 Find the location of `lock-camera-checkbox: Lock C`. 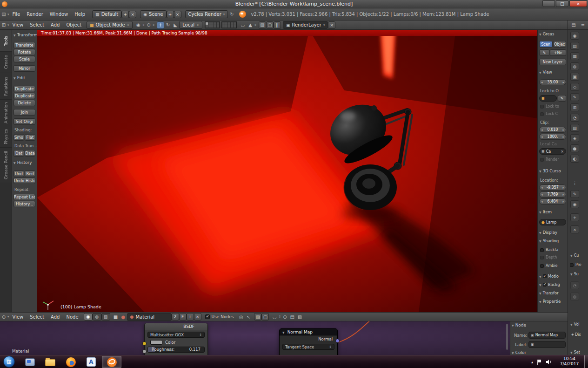

lock-camera-checkbox: Lock C is located at coordinates (553, 114).